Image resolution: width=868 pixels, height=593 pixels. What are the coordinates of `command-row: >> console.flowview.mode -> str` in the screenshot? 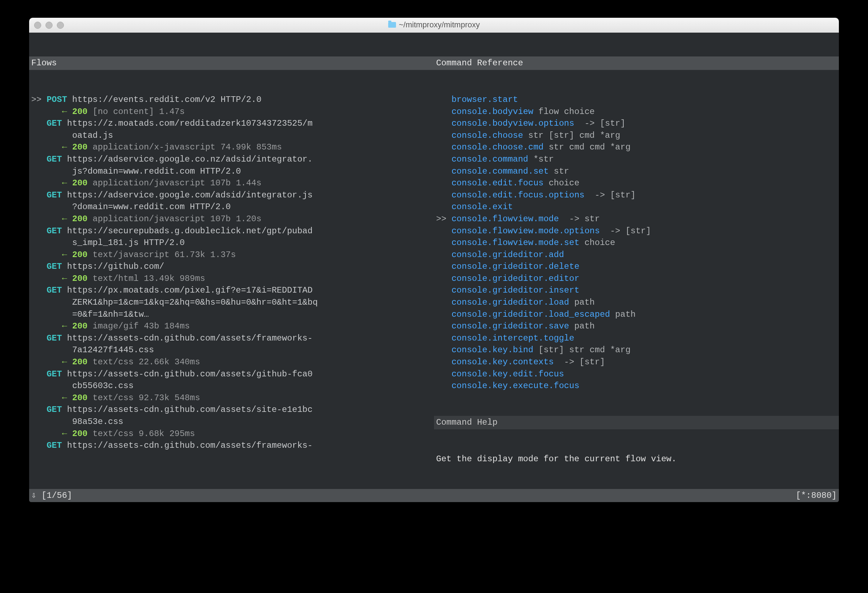 It's located at (636, 219).